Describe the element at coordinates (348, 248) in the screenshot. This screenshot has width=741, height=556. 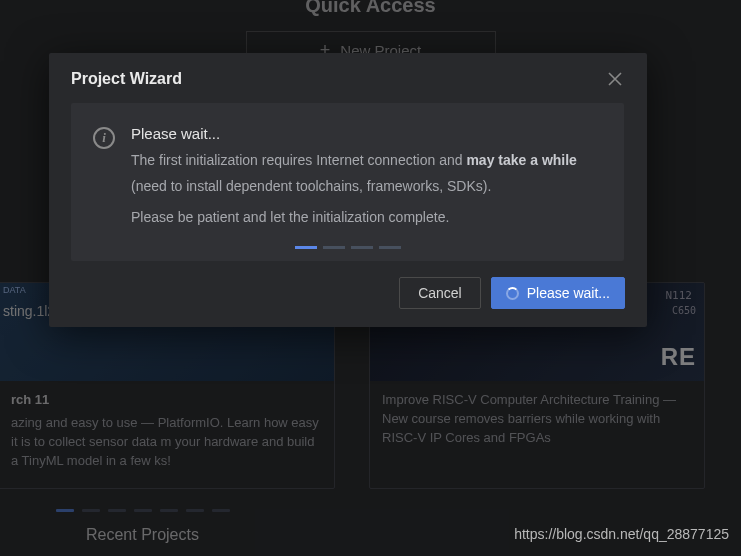
I see `segment-progress` at that location.